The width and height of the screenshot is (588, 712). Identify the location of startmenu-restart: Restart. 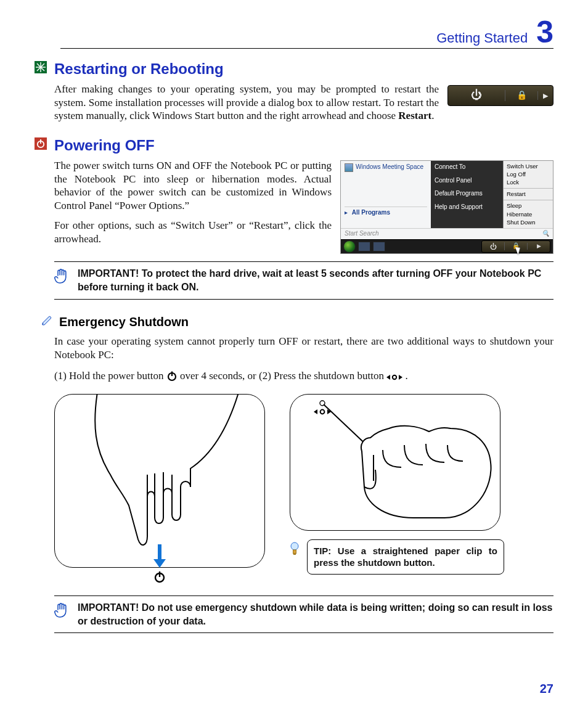
(528, 194).